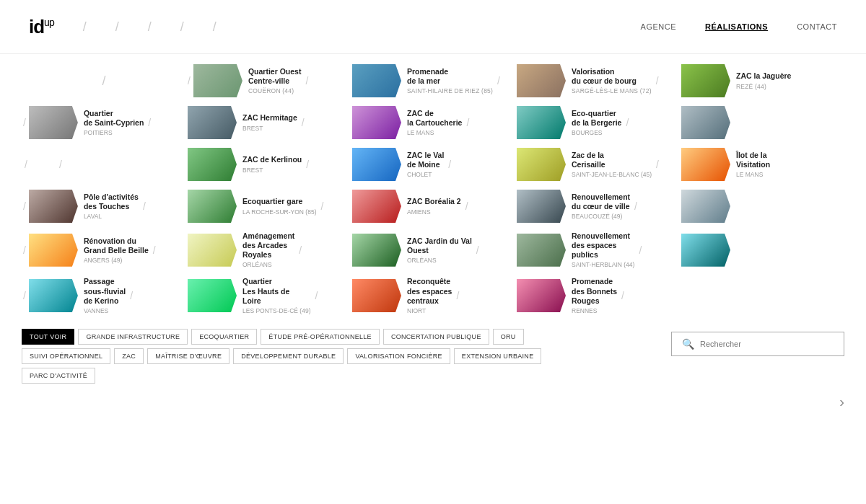  What do you see at coordinates (398, 356) in the screenshot?
I see `filter-valorisation: VALORISATION FONCIÈRE` at bounding box center [398, 356].